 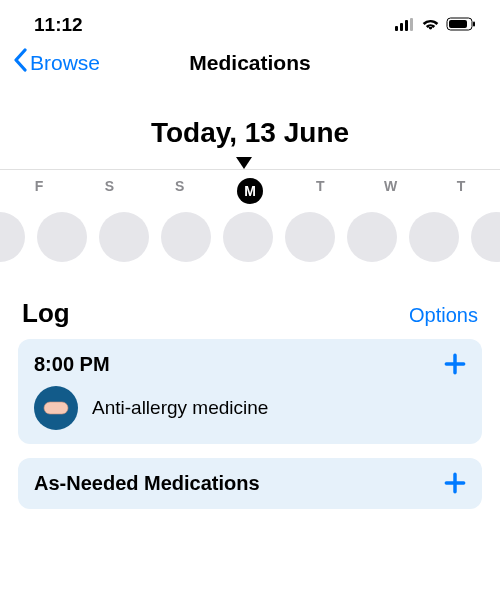 What do you see at coordinates (46, 314) in the screenshot?
I see `log-title: Log` at bounding box center [46, 314].